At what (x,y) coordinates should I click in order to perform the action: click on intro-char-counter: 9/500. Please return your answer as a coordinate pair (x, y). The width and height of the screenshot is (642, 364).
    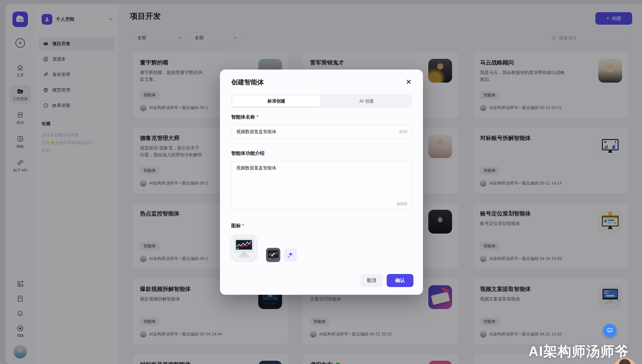
    Looking at the image, I should click on (402, 204).